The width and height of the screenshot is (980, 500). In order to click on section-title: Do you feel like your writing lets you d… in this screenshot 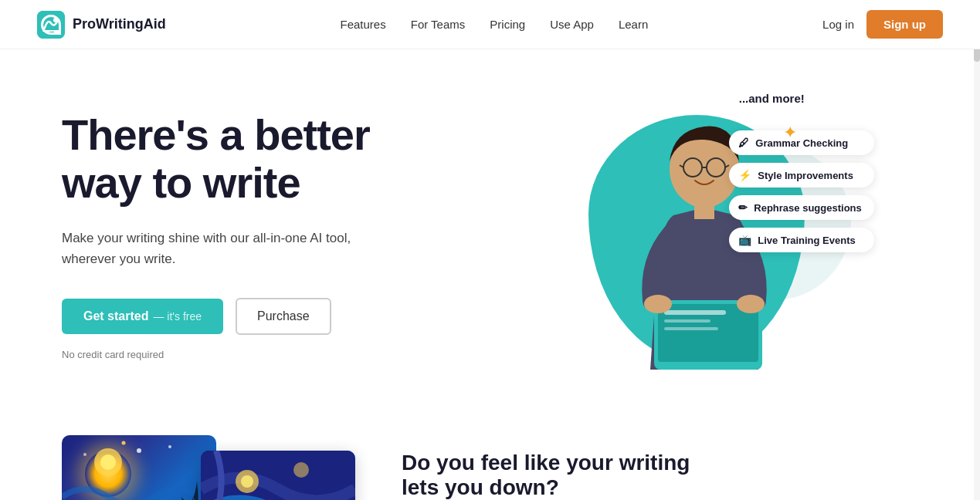, I will do `click(556, 475)`.